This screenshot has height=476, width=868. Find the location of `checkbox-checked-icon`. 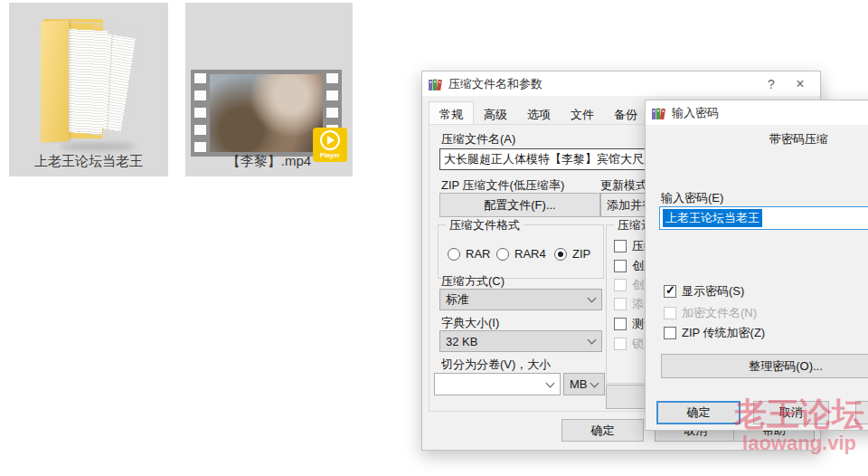

checkbox-checked-icon is located at coordinates (670, 291).